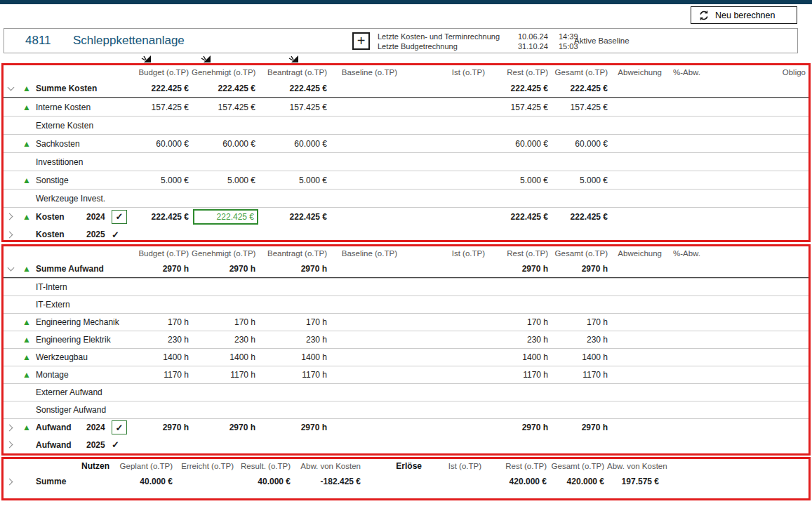  I want to click on row-label: Summe Kosten, so click(83, 88).